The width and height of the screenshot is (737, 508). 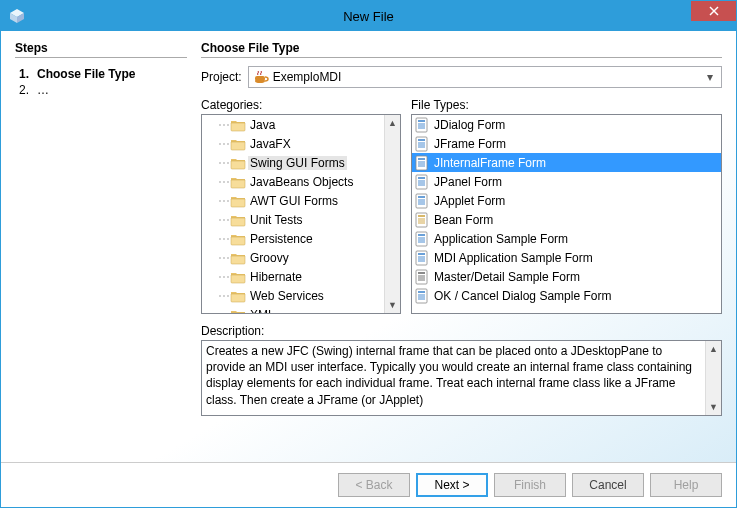 What do you see at coordinates (293, 162) in the screenshot?
I see `category-item: ⋯Swing GUI Forms` at bounding box center [293, 162].